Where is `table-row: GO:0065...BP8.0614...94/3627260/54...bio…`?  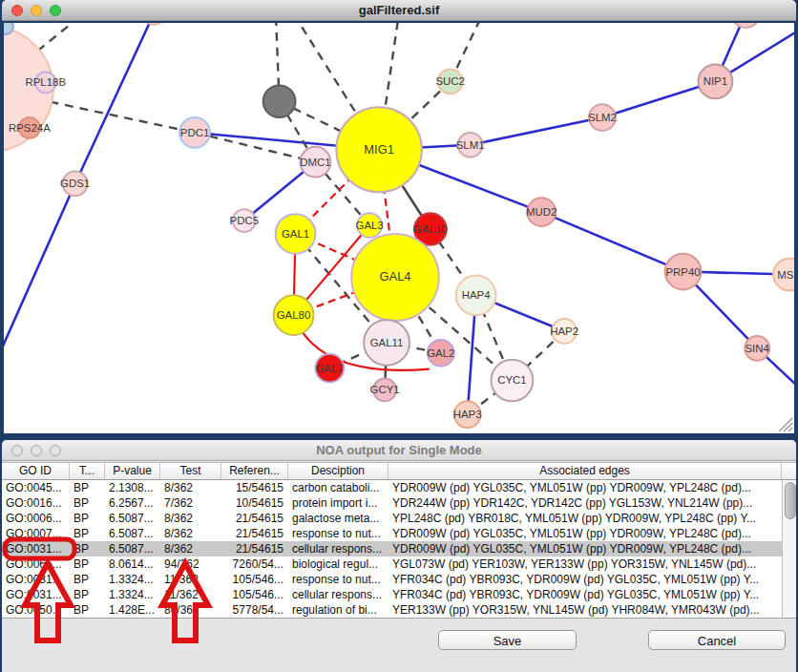
table-row: GO:0065...BP8.0614...94/3627260/54...bio… is located at coordinates (391, 564).